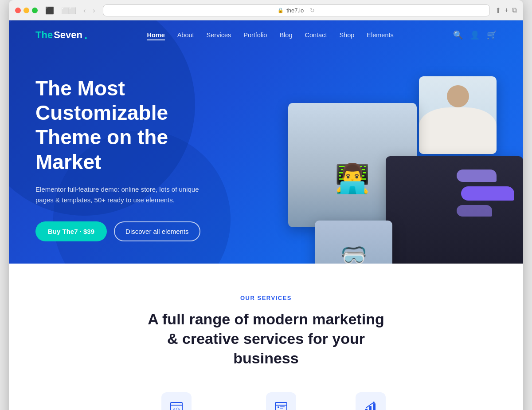 The image size is (532, 410). Describe the element at coordinates (371, 401) in the screenshot. I see `digital-marketing-icon-wrap` at that location.